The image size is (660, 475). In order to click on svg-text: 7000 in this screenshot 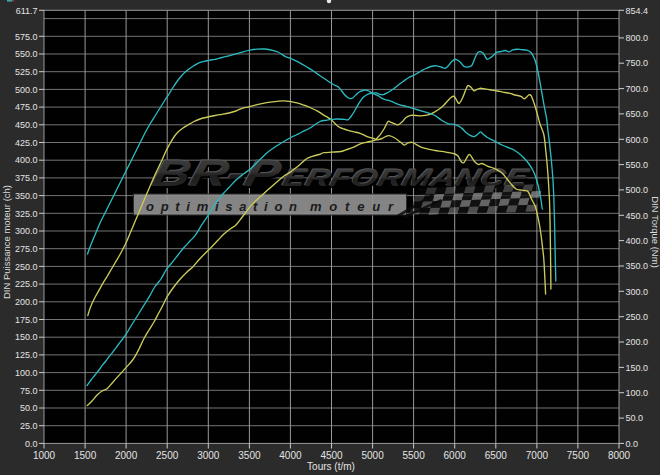, I will do `click(538, 456)`.